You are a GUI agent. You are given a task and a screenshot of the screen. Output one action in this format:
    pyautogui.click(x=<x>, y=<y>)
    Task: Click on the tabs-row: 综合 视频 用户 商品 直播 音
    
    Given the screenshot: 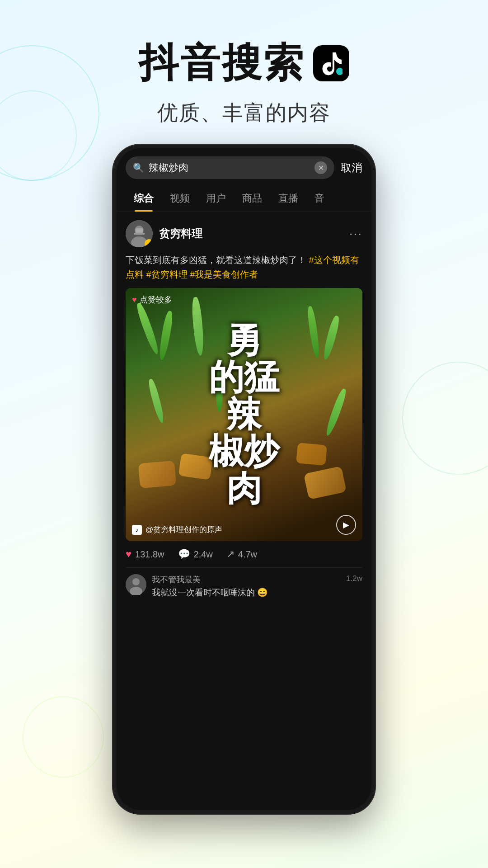 What is the action you would take?
    pyautogui.click(x=244, y=199)
    